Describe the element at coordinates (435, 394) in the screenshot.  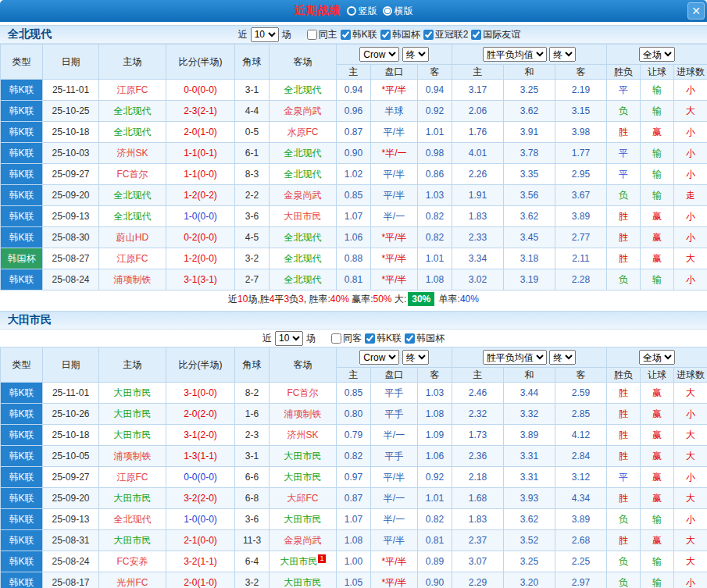
I see `odds-away: 1.03` at that location.